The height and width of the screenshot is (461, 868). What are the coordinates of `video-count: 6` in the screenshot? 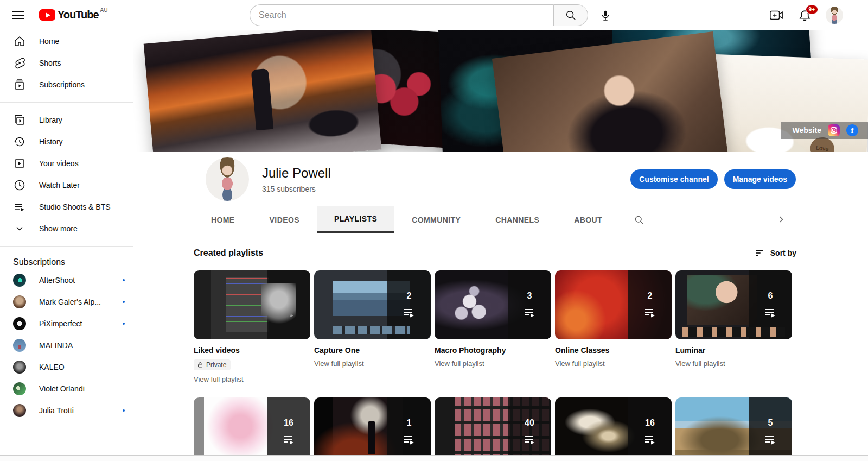 It's located at (770, 296).